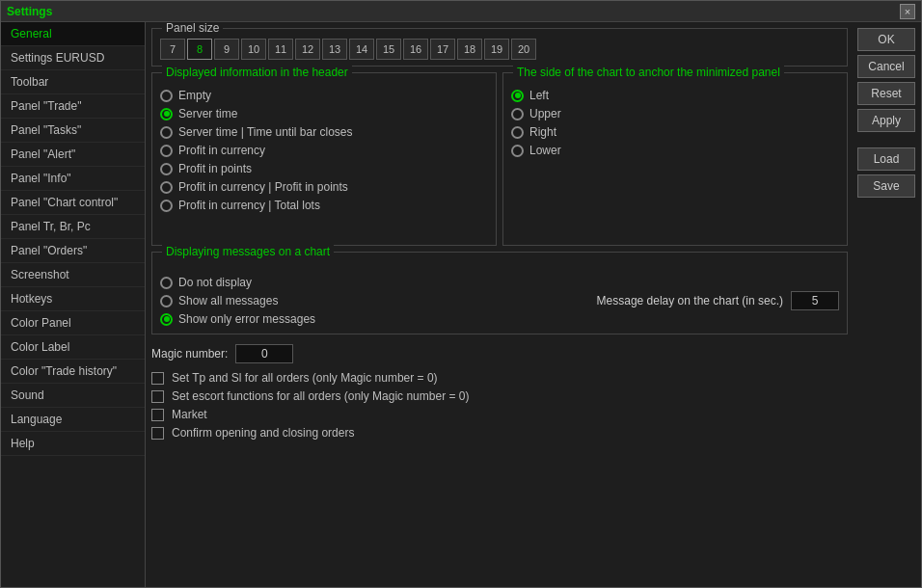  What do you see at coordinates (691, 301) in the screenshot?
I see `delay-label: Message delay on the chart (in sec.)` at bounding box center [691, 301].